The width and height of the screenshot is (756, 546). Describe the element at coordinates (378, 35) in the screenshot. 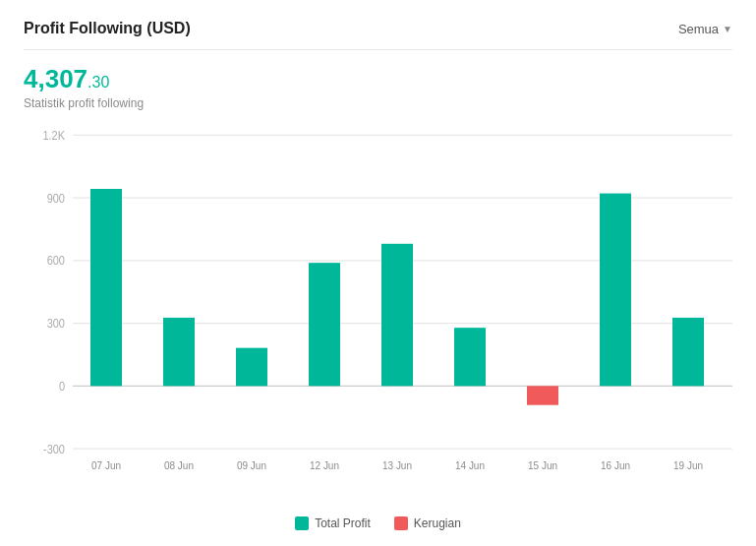

I see `chart-header: Profit Following (USD) Semua ▼` at that location.